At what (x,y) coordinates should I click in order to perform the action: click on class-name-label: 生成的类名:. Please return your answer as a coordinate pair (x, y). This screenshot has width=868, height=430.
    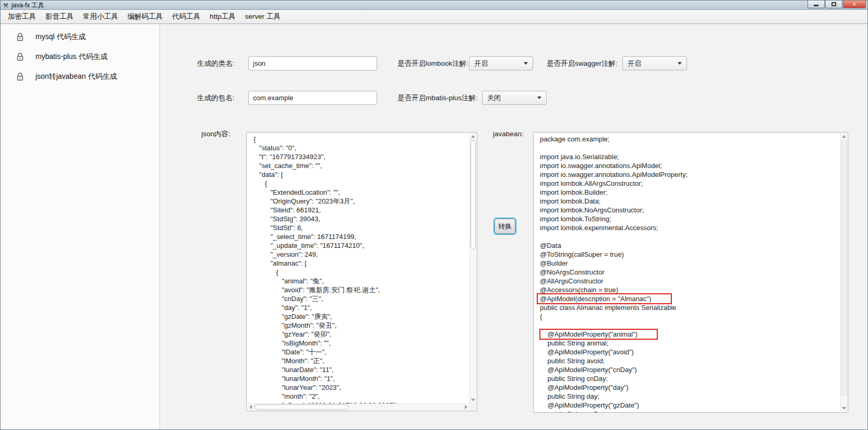
    Looking at the image, I should click on (216, 64).